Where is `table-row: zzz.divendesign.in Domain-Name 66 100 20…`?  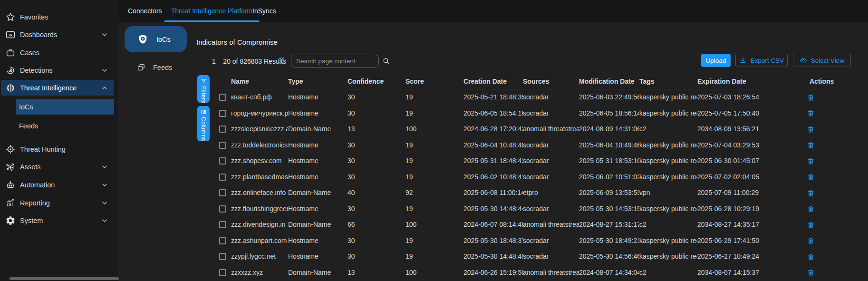 table-row: zzz.divendesign.in Domain-Name 66 100 20… is located at coordinates (540, 225).